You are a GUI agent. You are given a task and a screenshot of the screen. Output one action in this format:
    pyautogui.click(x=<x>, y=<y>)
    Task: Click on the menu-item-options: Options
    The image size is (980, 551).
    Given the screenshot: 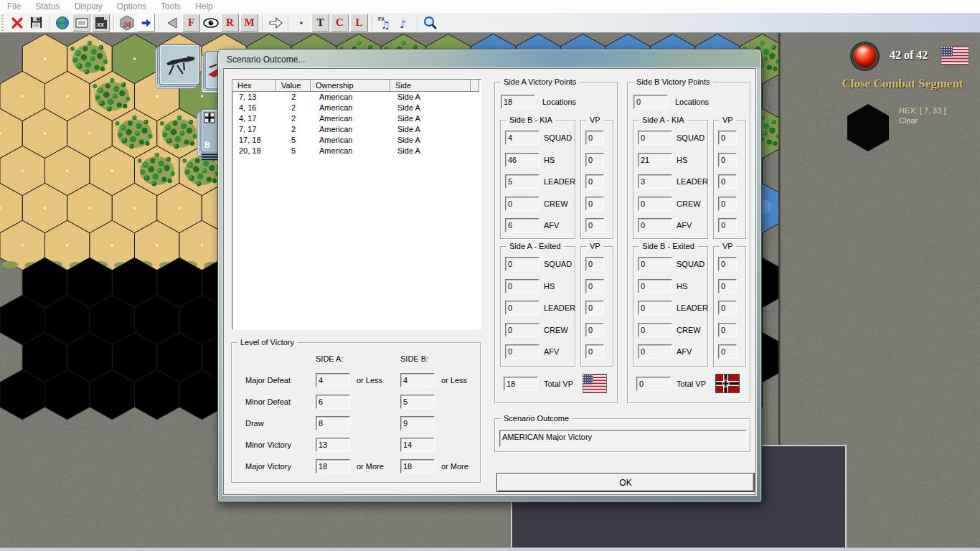 What is the action you would take?
    pyautogui.click(x=132, y=6)
    